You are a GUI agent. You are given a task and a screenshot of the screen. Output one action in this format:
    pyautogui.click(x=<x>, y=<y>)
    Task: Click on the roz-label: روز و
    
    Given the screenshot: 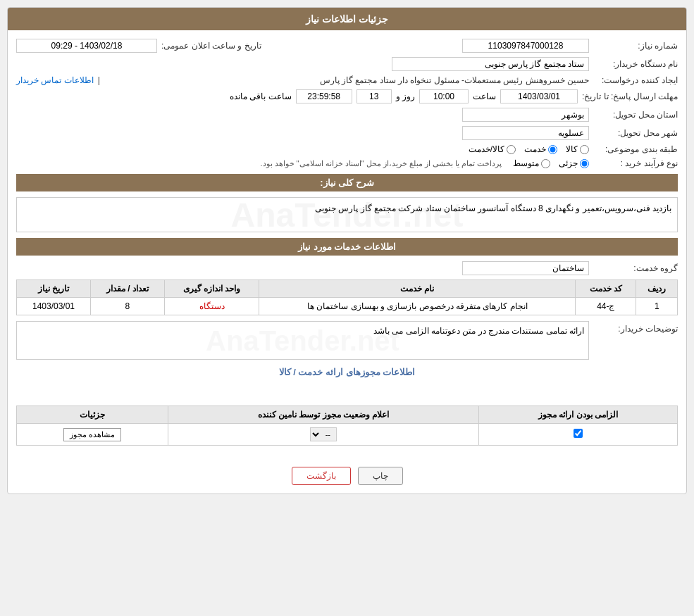 What is the action you would take?
    pyautogui.click(x=406, y=96)
    